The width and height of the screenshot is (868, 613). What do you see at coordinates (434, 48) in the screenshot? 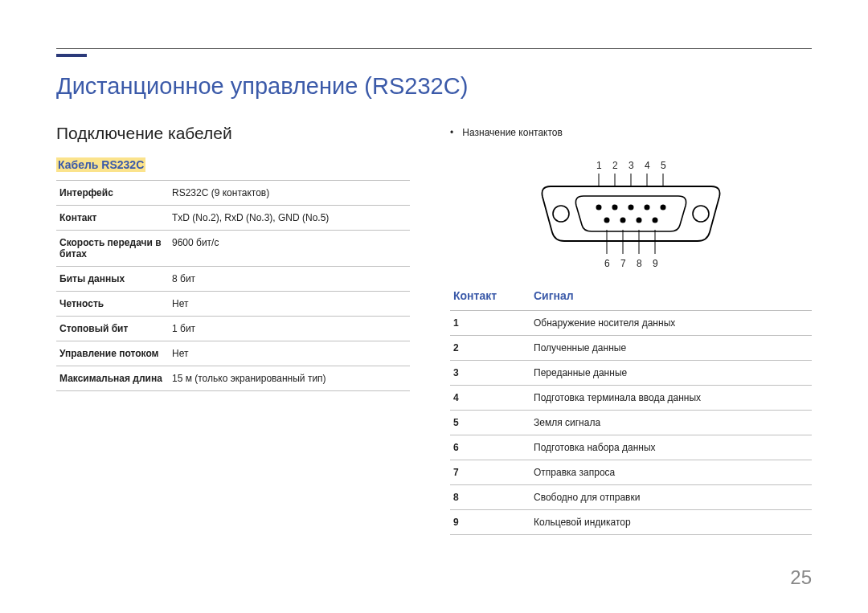
I see `top-divider` at bounding box center [434, 48].